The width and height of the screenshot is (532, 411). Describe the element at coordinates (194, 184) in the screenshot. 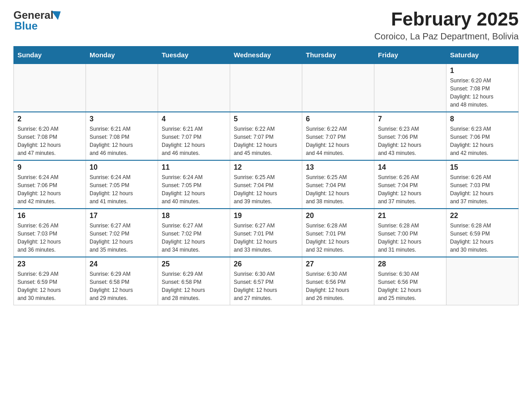

I see `calendar-cell: 11Sunrise: 6:24 AMSunset: 7:05 PMDayligh…` at that location.